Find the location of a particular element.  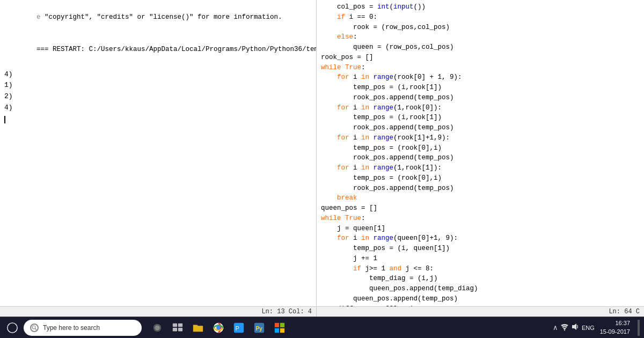

taskbar-app-icons: P Py is located at coordinates (218, 328).